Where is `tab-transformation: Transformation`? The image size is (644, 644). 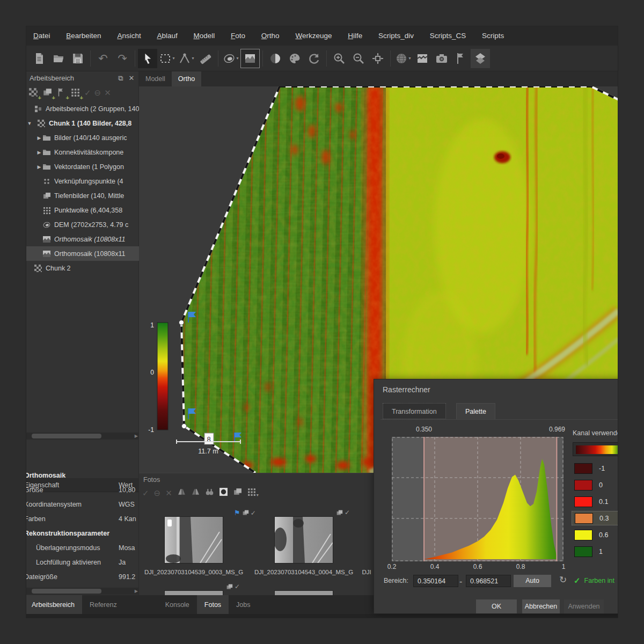 tab-transformation: Transformation is located at coordinates (414, 411).